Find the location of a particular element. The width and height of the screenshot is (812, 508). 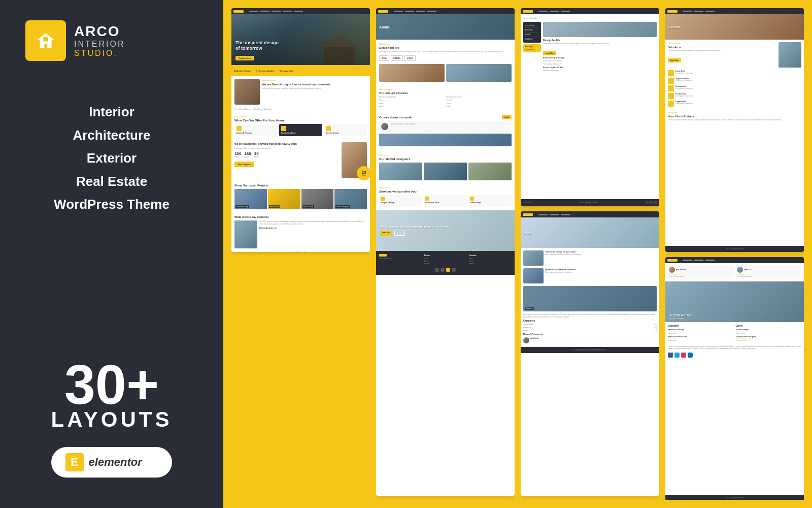

hero-btn: Explore More is located at coordinates (245, 58).